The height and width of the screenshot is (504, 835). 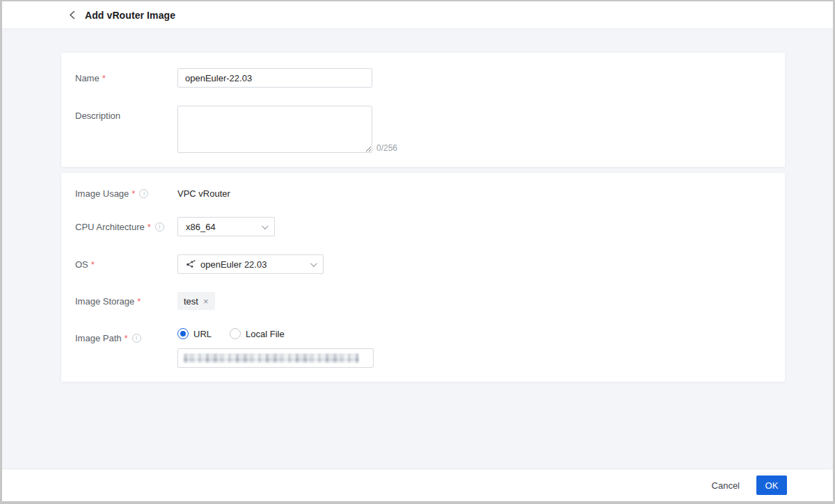 I want to click on cancel-button: Cancel, so click(x=726, y=485).